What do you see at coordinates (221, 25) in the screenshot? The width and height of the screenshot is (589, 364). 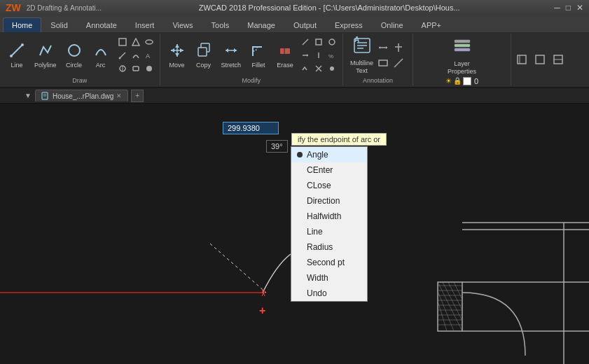 I see `tab-tools: Tools` at bounding box center [221, 25].